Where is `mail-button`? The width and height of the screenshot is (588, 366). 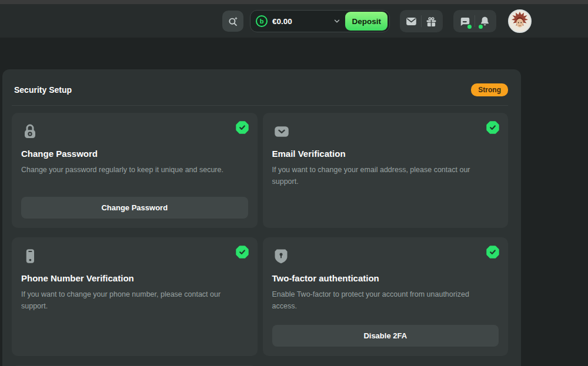 mail-button is located at coordinates (412, 21).